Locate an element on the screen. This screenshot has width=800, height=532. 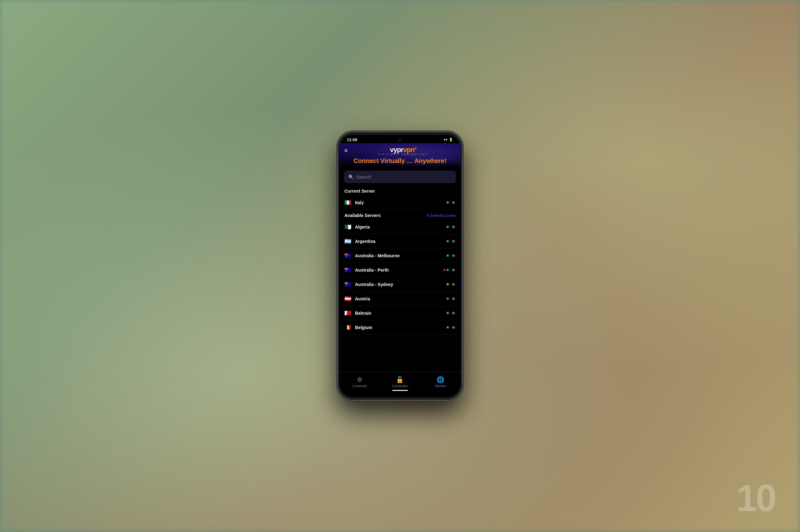
search-placeholder: Search is located at coordinates (364, 177).